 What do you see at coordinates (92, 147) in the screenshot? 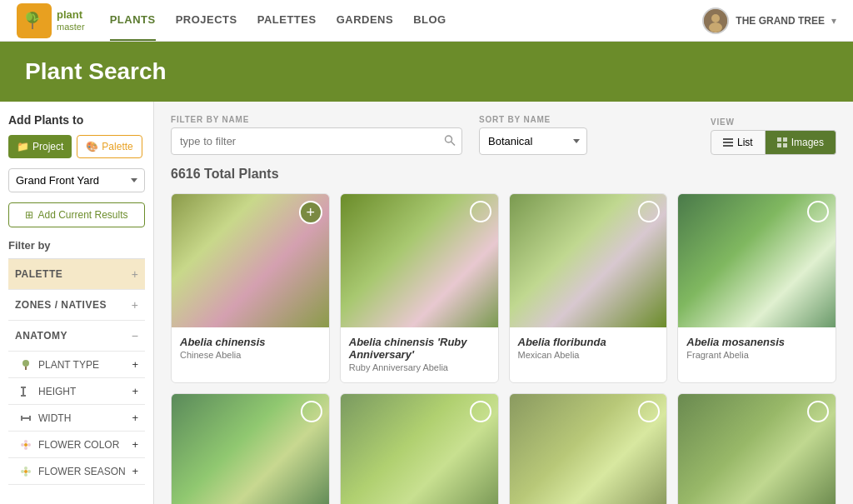
I see `palette-icon: 🎨` at bounding box center [92, 147].